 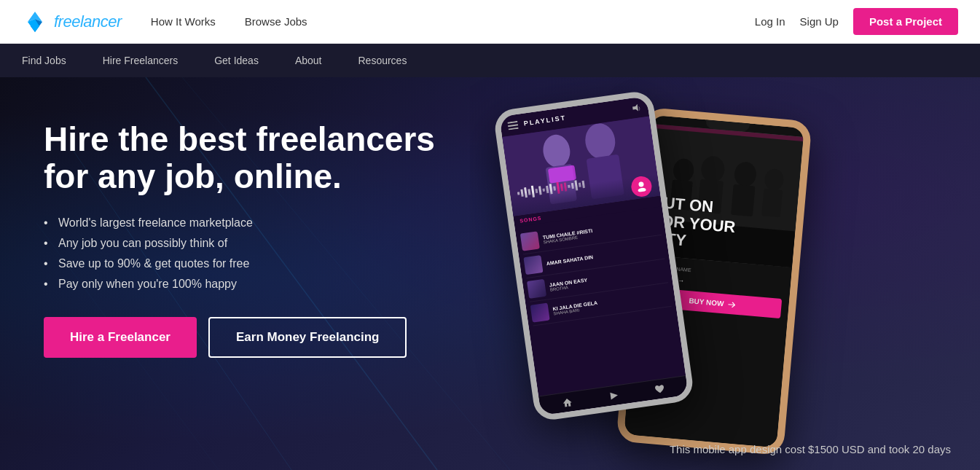 I want to click on bullet-1: World's largest freelance marketplace, so click(x=248, y=223).